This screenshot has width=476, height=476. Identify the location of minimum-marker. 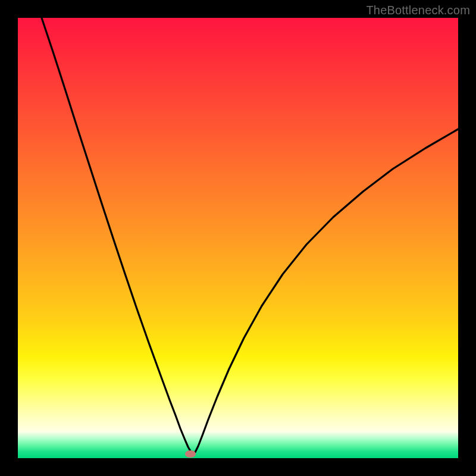
(190, 454).